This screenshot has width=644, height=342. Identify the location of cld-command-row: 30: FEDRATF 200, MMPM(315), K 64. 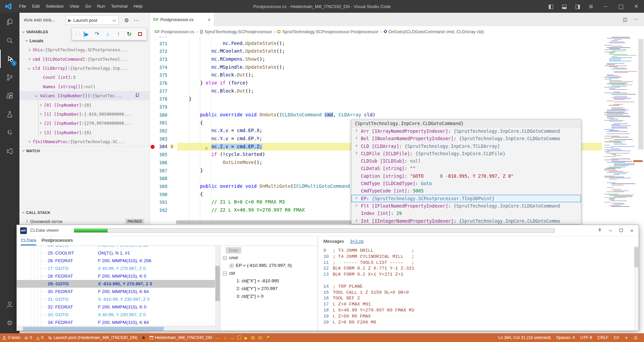
(118, 292).